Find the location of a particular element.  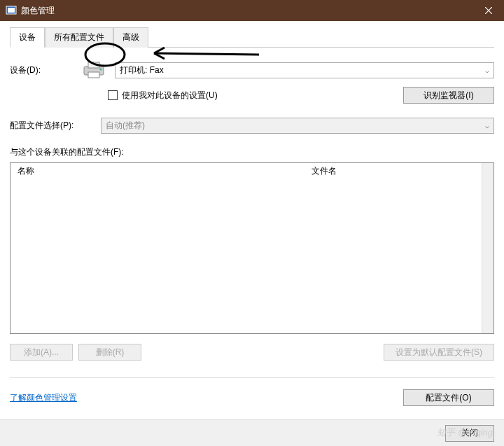

tabs: 设备 所有配置文件 高级 is located at coordinates (252, 37).